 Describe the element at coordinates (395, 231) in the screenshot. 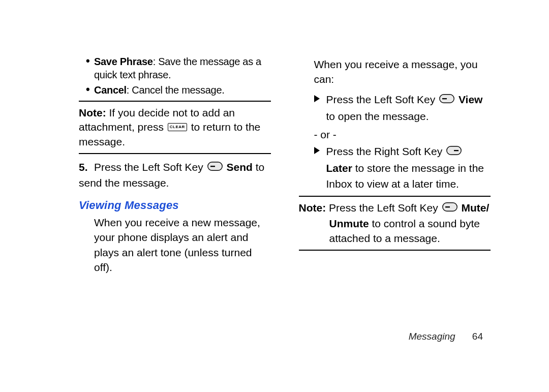

I see `note-continuation: Unmute to control a sound byte attached …` at that location.